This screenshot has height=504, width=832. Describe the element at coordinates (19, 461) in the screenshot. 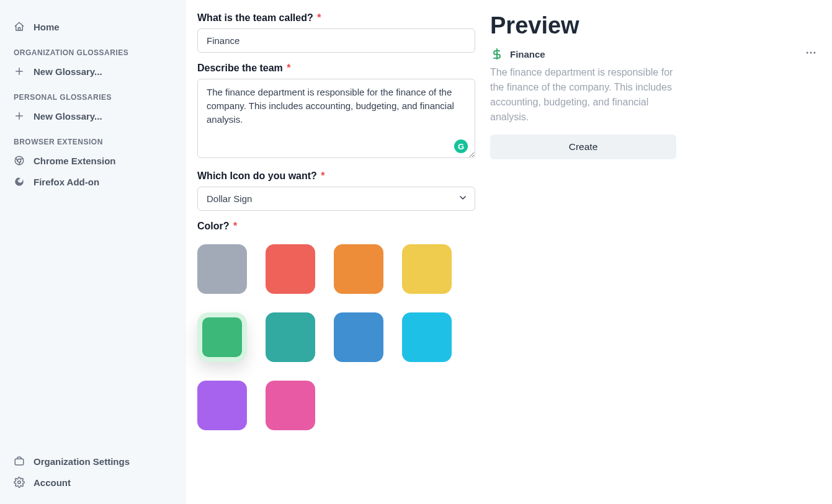

I see `briefcase-icon` at that location.